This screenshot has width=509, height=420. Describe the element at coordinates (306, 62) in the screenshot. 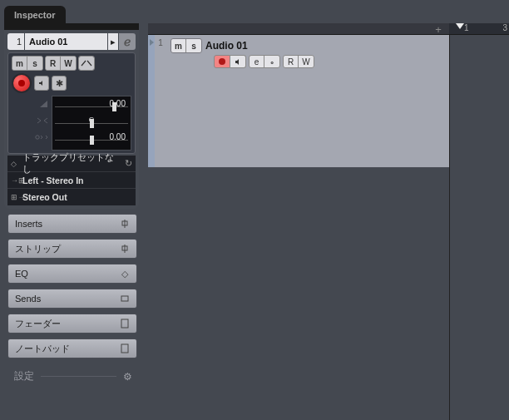

I see `track-write-button: W` at that location.